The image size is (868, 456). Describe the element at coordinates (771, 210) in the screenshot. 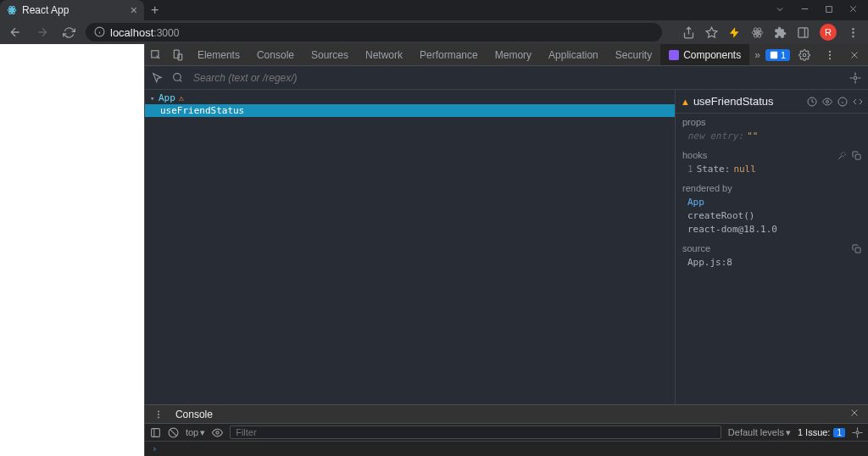

I see `rendered-by-section: rendered by App createRoot() react-dom@1…` at that location.